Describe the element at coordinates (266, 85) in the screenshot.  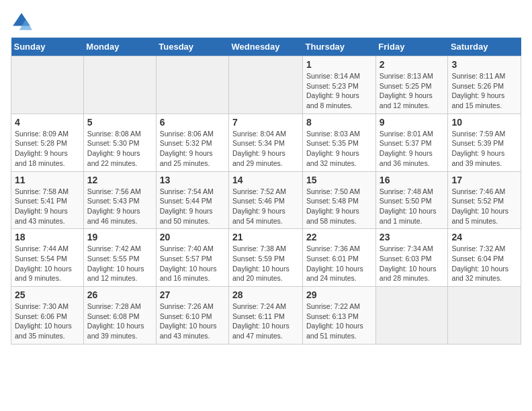
I see `calendar-week-row: 1Sunrise: 8:14 AM Sunset: 5:23 PM Daylig…` at that location.